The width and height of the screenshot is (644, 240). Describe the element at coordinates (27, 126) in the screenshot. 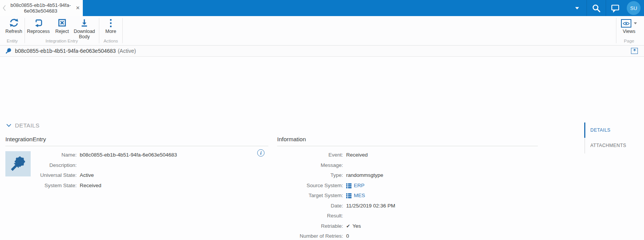

I see `details-section-title: DETAILS` at that location.